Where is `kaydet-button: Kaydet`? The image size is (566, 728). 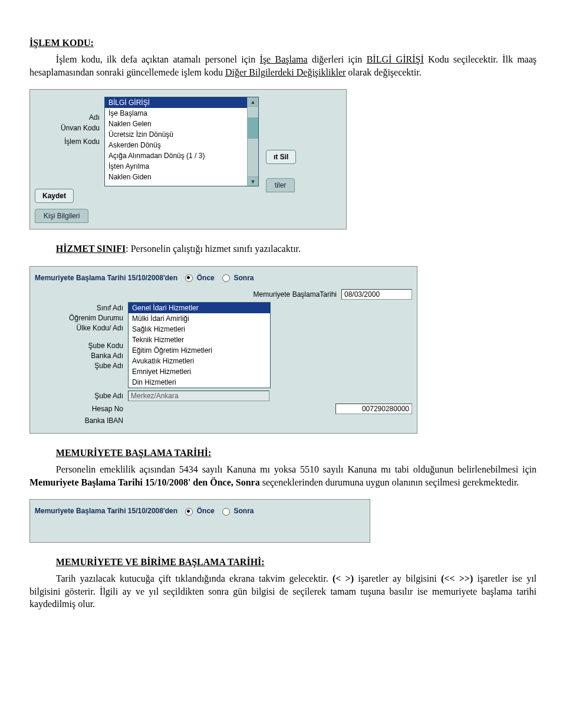
kaydet-button: Kaydet is located at coordinates (54, 196).